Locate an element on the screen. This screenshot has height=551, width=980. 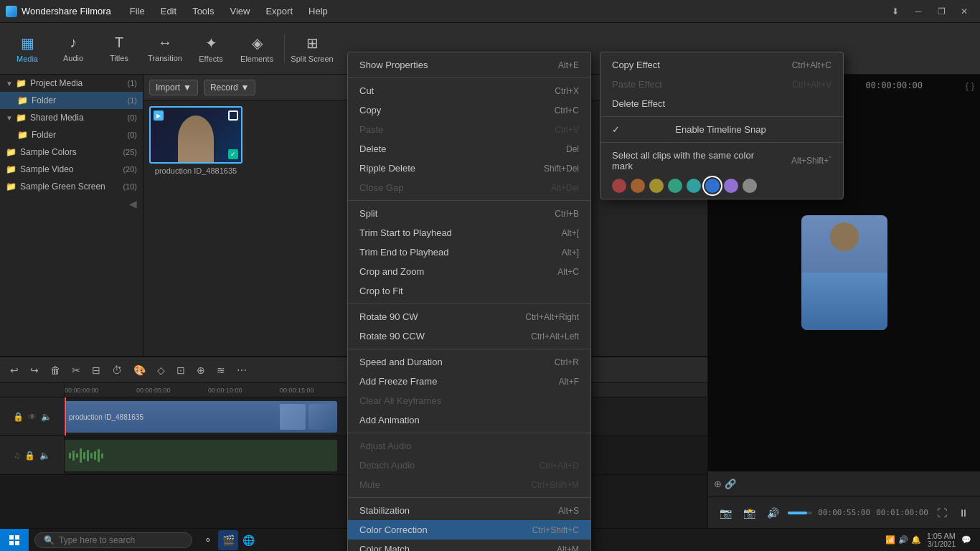
ctx-copy-shortcut: Ctrl+C is located at coordinates (567, 110).